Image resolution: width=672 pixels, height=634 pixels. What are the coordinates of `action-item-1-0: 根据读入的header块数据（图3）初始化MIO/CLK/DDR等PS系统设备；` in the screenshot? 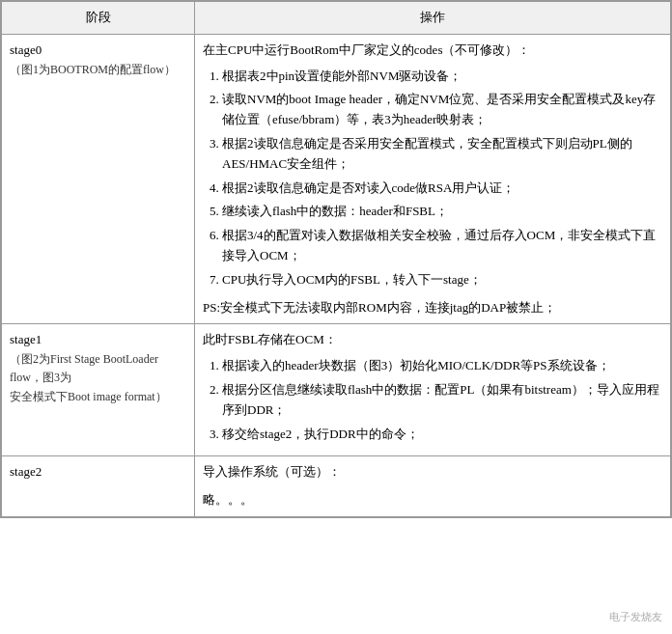 It's located at (442, 367).